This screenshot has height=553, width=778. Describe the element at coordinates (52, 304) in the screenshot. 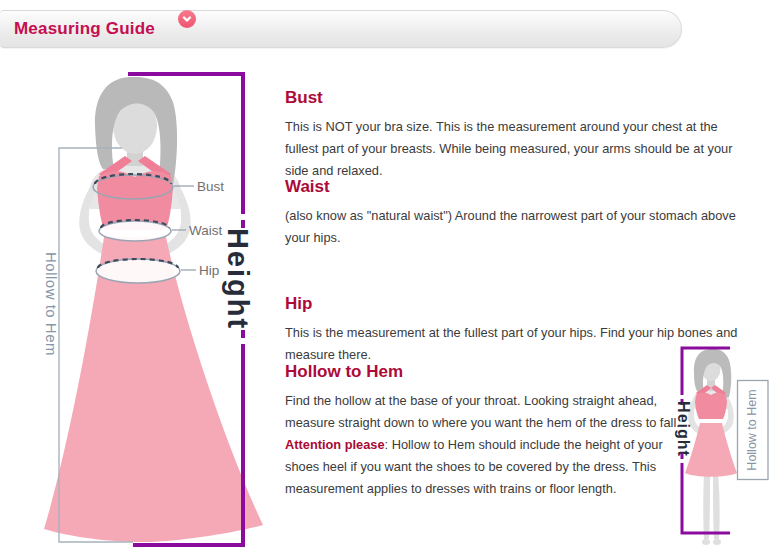

I see `hollow-to-hem-vertical-label-large: Hollow to Hem` at that location.